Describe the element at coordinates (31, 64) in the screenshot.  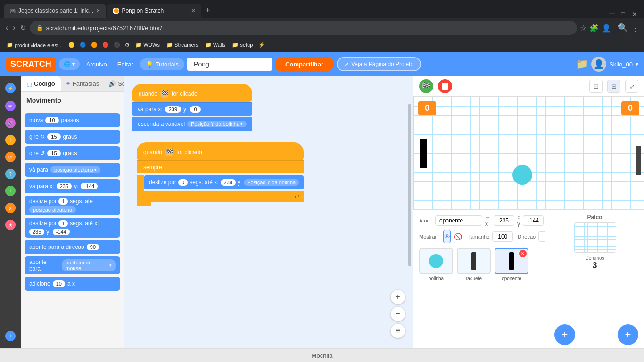
I see `scratch-logo: SCRATCH` at that location.